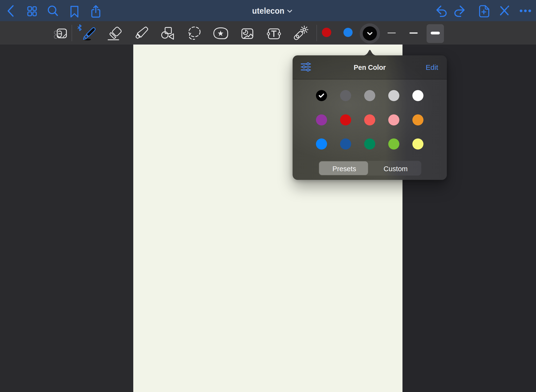 The width and height of the screenshot is (536, 392). Describe the element at coordinates (268, 11) in the screenshot. I see `svg-text: utelecon` at that location.